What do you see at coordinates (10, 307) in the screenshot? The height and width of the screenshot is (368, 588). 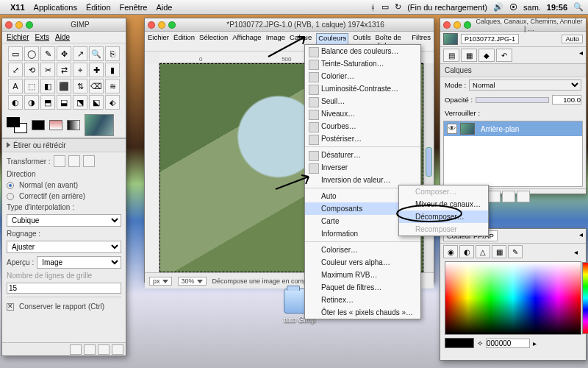 I see `checkbox-keep-ratio` at bounding box center [10, 307].